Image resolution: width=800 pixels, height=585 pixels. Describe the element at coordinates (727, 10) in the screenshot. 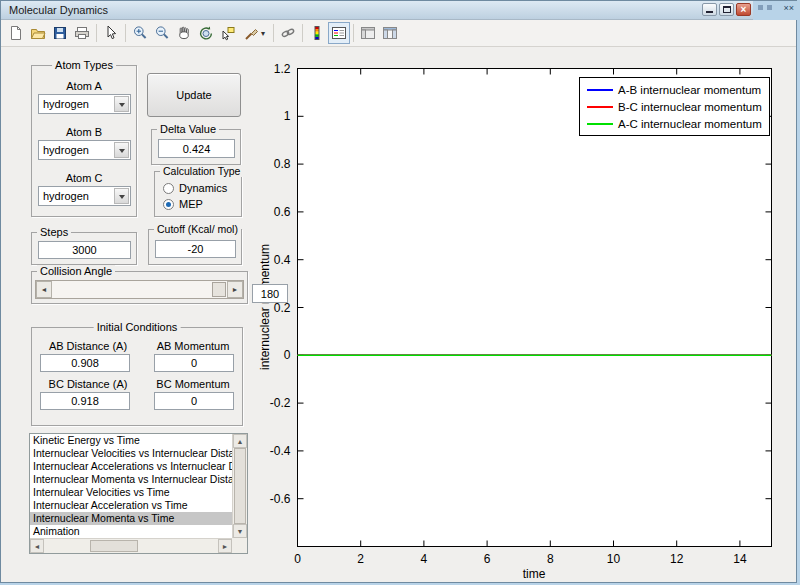

I see `maximize-icon` at that location.